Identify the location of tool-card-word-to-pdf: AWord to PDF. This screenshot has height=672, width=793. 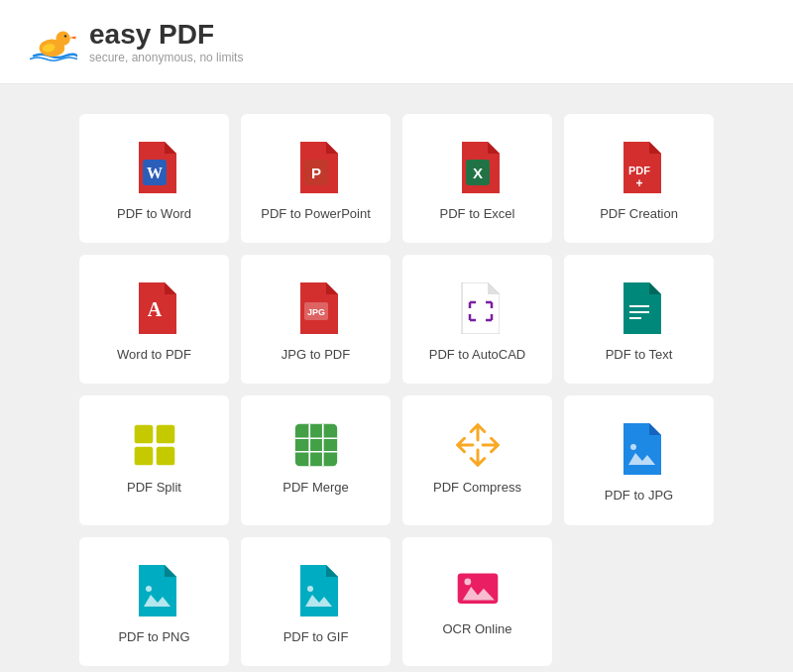
(155, 319).